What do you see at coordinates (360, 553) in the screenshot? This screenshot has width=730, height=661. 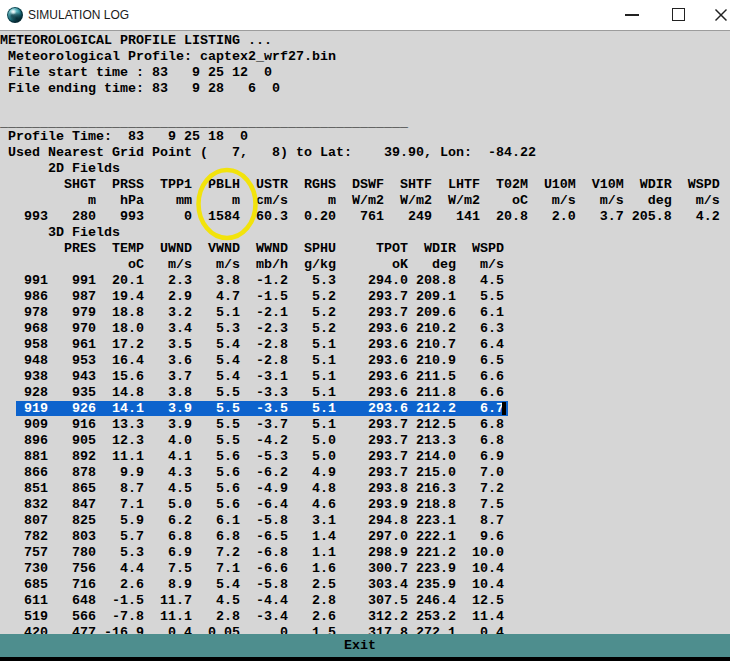 I see `log-line: 757 780 5.3 6.9 7.2 -6.8 1.1 298.9 221.2…` at bounding box center [360, 553].